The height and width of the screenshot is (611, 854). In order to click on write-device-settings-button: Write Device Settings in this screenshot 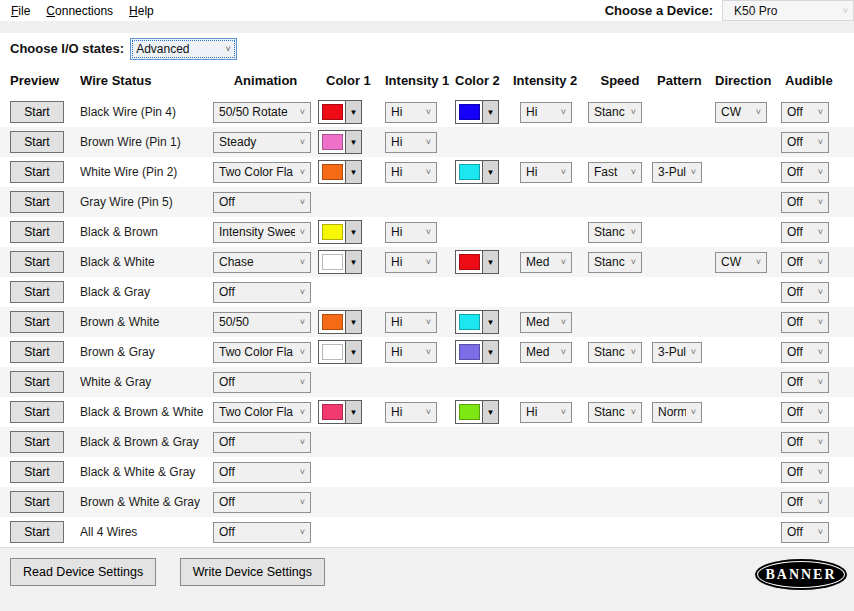, I will do `click(252, 572)`.